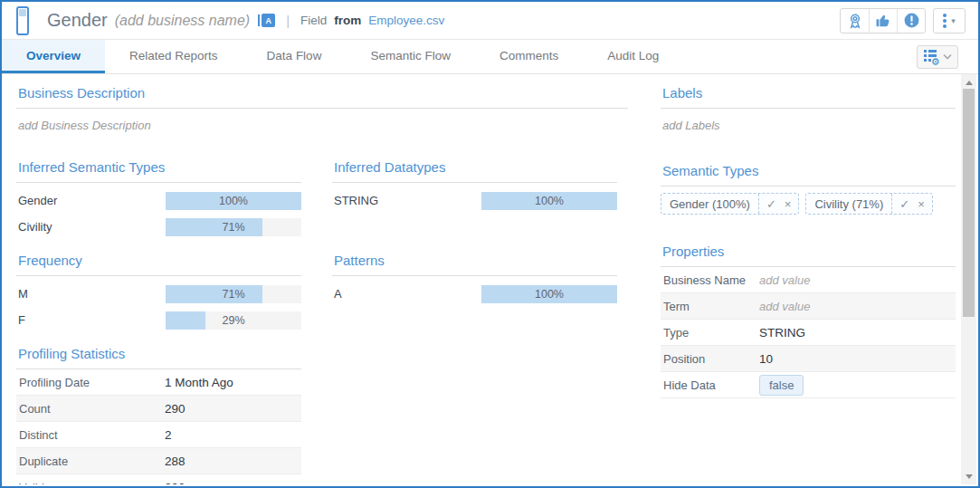 This screenshot has width=980, height=488. What do you see at coordinates (322, 97) in the screenshot?
I see `business-description-title: Business Description` at bounding box center [322, 97].